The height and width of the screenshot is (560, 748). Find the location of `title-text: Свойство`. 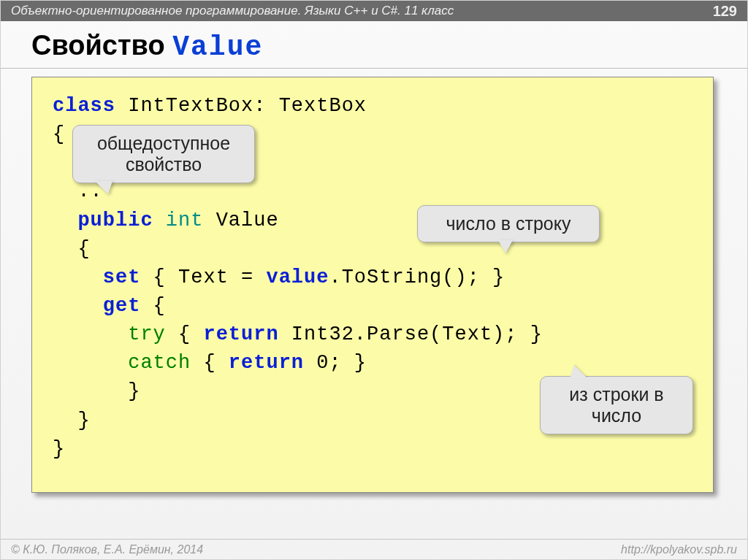

title-text: Свойство is located at coordinates (102, 45).